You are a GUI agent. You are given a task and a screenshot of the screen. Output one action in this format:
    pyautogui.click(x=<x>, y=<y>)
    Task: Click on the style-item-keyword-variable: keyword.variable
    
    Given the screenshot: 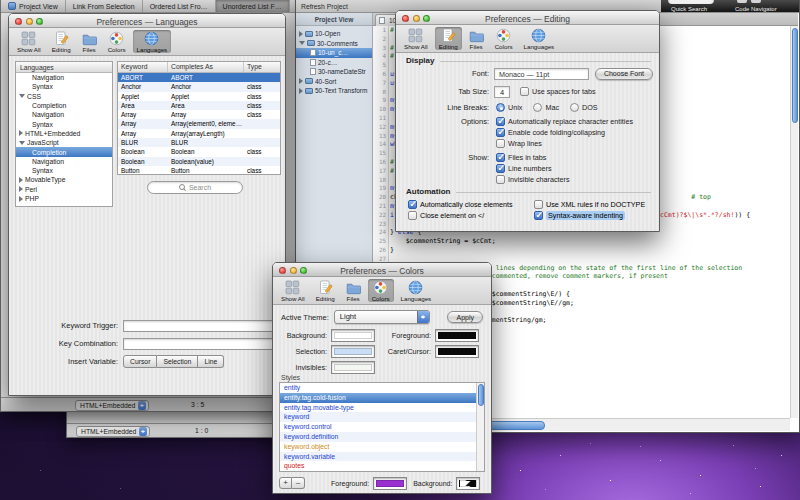 What is the action you would take?
    pyautogui.click(x=382, y=457)
    